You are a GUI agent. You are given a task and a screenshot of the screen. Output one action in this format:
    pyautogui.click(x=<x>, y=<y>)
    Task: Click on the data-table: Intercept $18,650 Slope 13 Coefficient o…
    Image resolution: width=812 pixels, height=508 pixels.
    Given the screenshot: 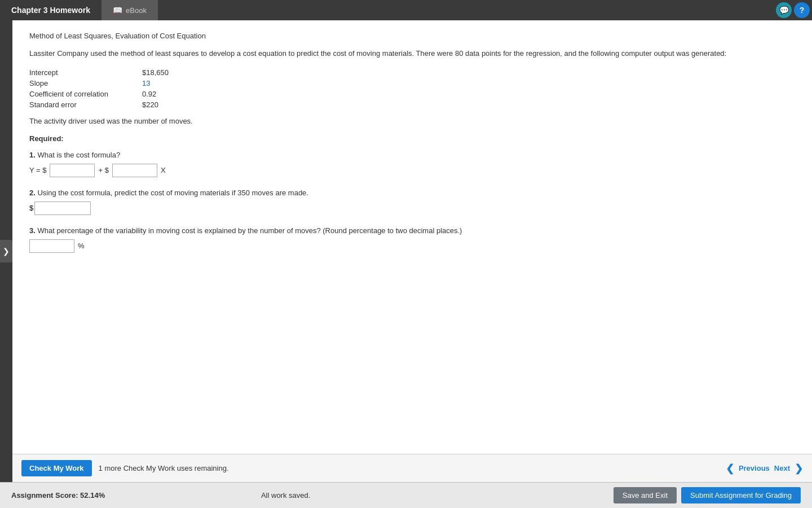 What is the action you would take?
    pyautogui.click(x=412, y=89)
    